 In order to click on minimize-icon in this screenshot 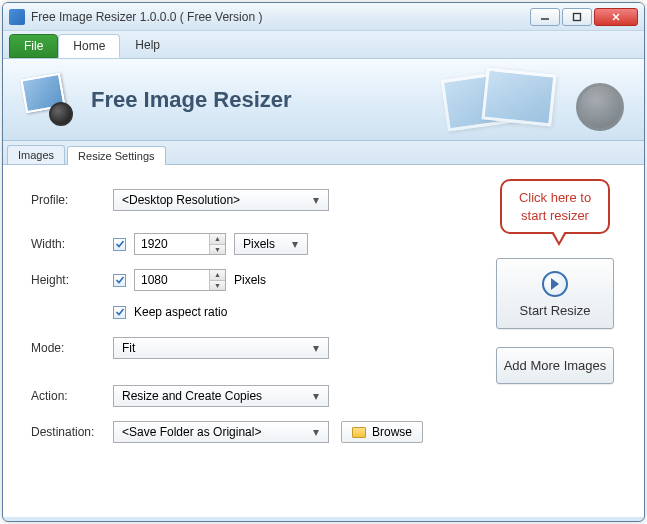, I will do `click(545, 17)`.